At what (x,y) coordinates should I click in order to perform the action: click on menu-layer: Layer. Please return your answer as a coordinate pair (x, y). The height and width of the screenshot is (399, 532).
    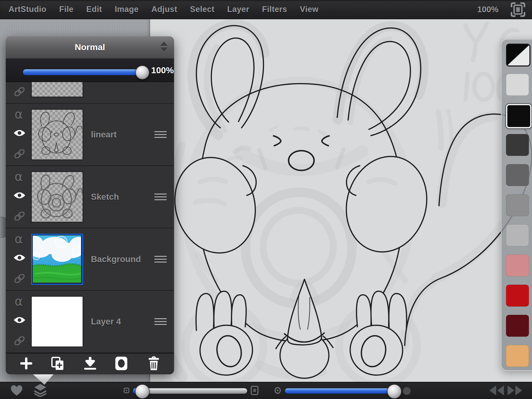
    Looking at the image, I should click on (238, 9).